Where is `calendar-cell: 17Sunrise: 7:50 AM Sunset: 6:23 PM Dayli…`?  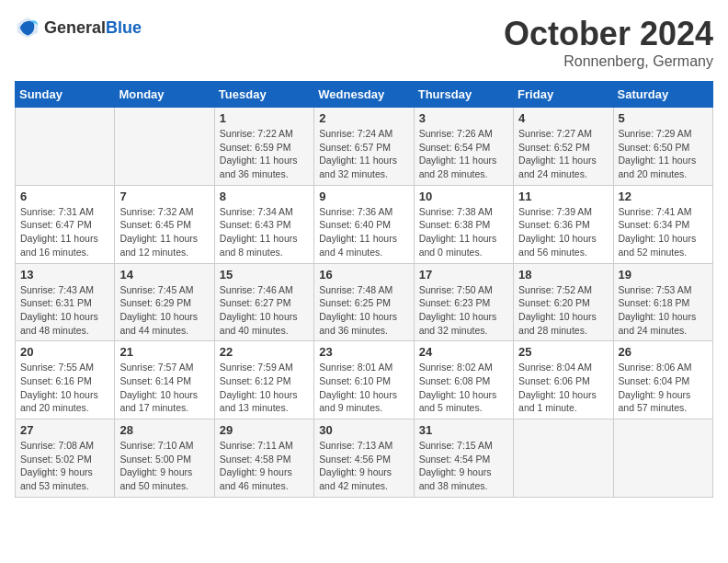
calendar-cell: 17Sunrise: 7:50 AM Sunset: 6:23 PM Dayli… is located at coordinates (463, 302).